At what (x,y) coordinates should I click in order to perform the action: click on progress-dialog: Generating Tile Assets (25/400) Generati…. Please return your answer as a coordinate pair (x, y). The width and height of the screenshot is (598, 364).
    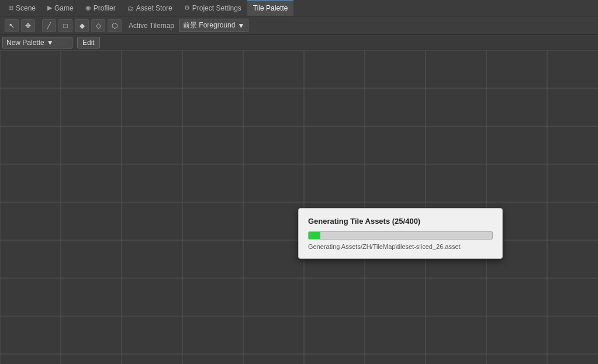
    Looking at the image, I should click on (400, 234).